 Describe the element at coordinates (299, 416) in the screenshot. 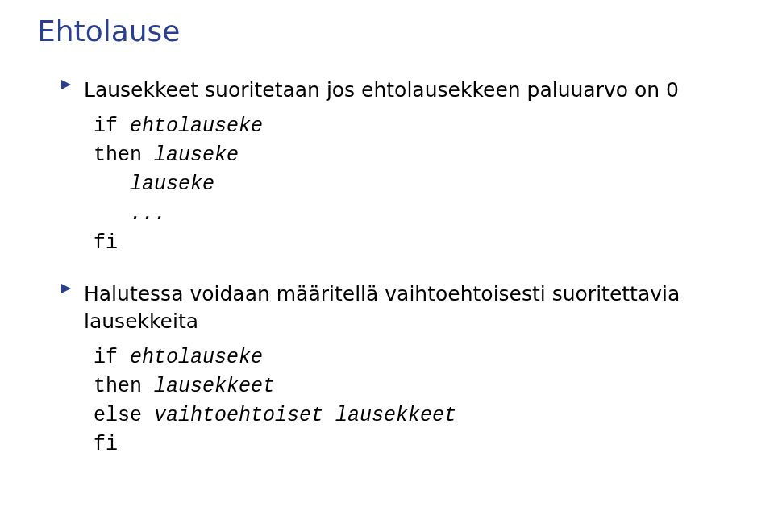

I see `code-text: vaihtoehtoiset lausekkeet` at that location.